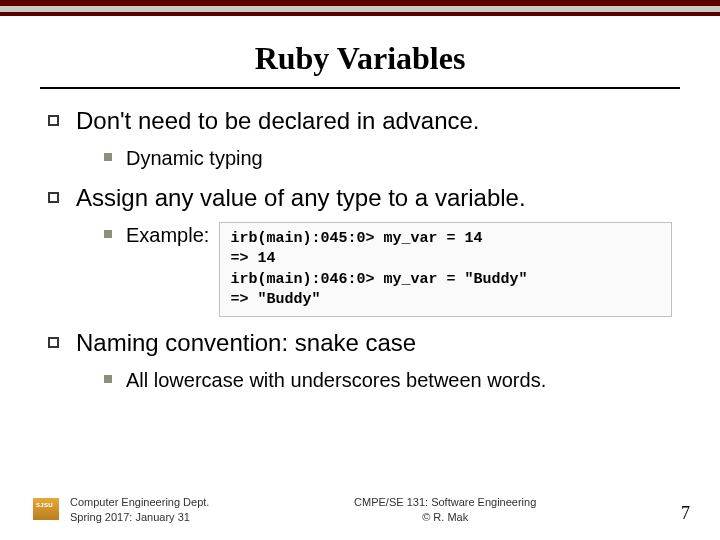  What do you see at coordinates (445, 510) in the screenshot?
I see `course-info: CMPE/SE 131: Software Engineering © R. M…` at bounding box center [445, 510].